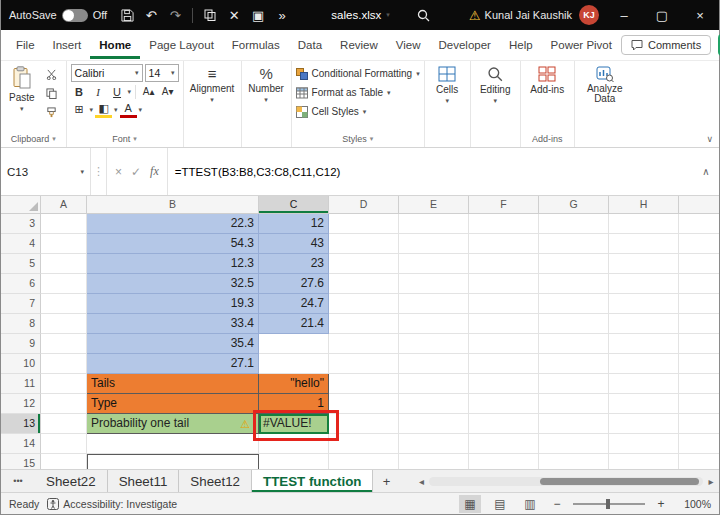  I want to click on cell-B7: 19.3, so click(173, 304).